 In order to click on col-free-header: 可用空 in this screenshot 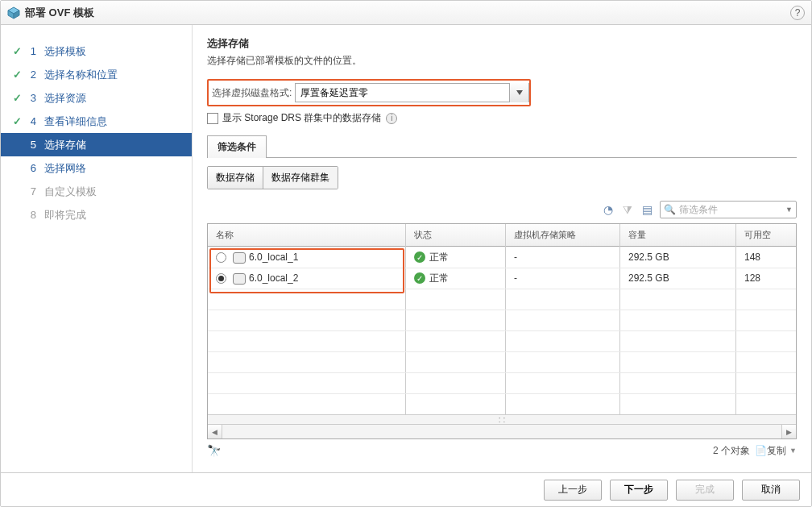, I will do `click(766, 235)`.